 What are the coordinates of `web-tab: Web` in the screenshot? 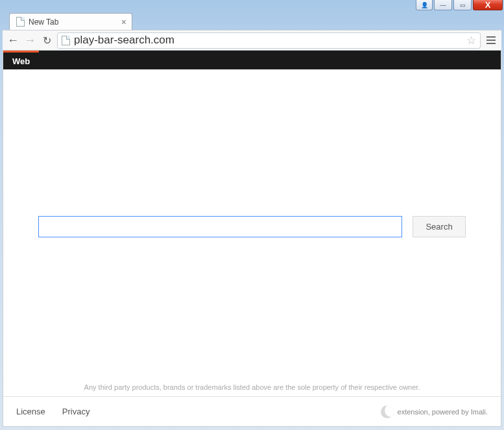 It's located at (21, 60).